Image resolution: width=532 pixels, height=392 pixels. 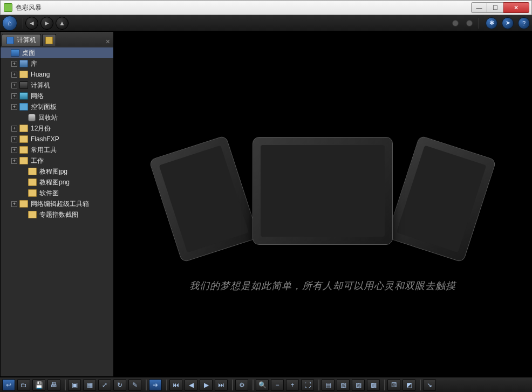 What do you see at coordinates (24, 64) in the screenshot?
I see `lib-icon` at bounding box center [24, 64].